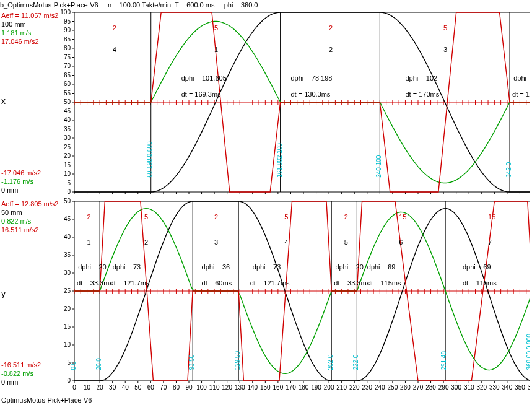  What do you see at coordinates (380, 388) in the screenshot?
I see `svg-text: 240` at bounding box center [380, 388].